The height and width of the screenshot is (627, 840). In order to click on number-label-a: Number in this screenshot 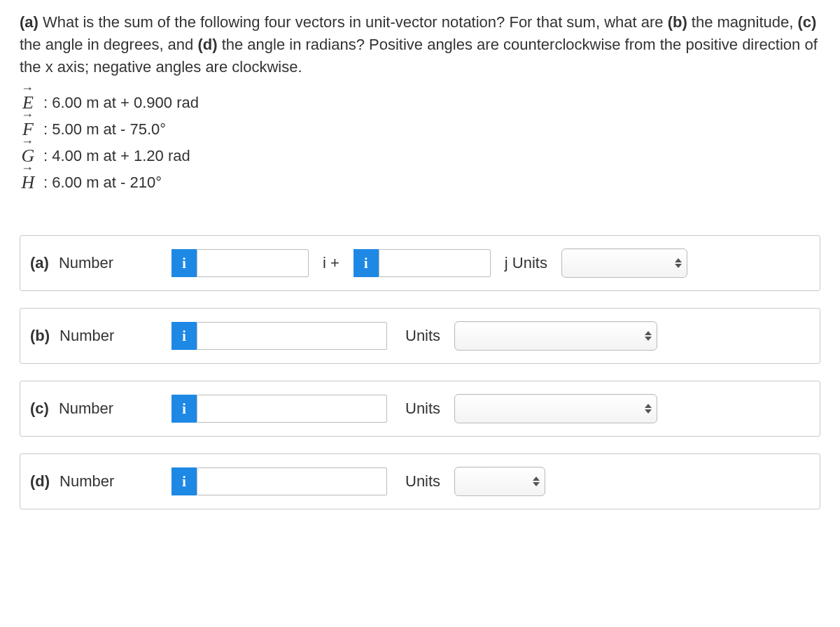, I will do `click(86, 263)`.